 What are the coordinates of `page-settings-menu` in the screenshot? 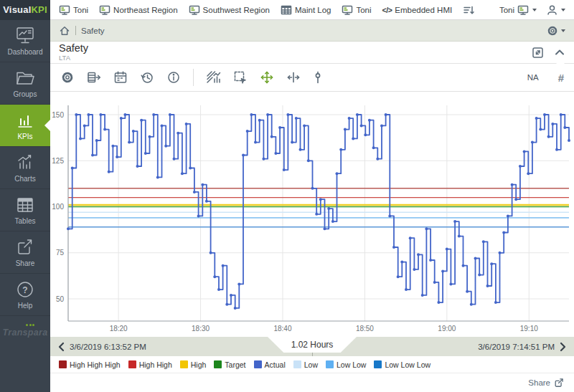 It's located at (555, 31).